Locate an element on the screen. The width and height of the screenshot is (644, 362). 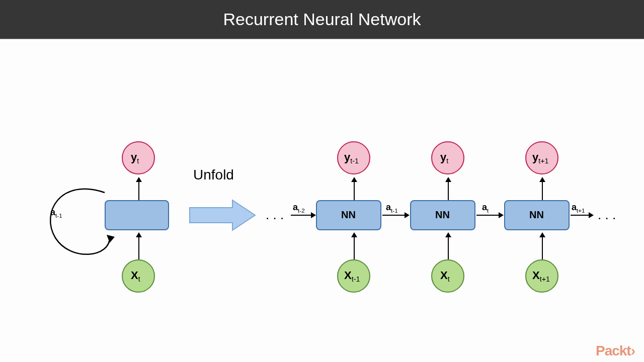
u3-arrow-x-to-box is located at coordinates (542, 246).